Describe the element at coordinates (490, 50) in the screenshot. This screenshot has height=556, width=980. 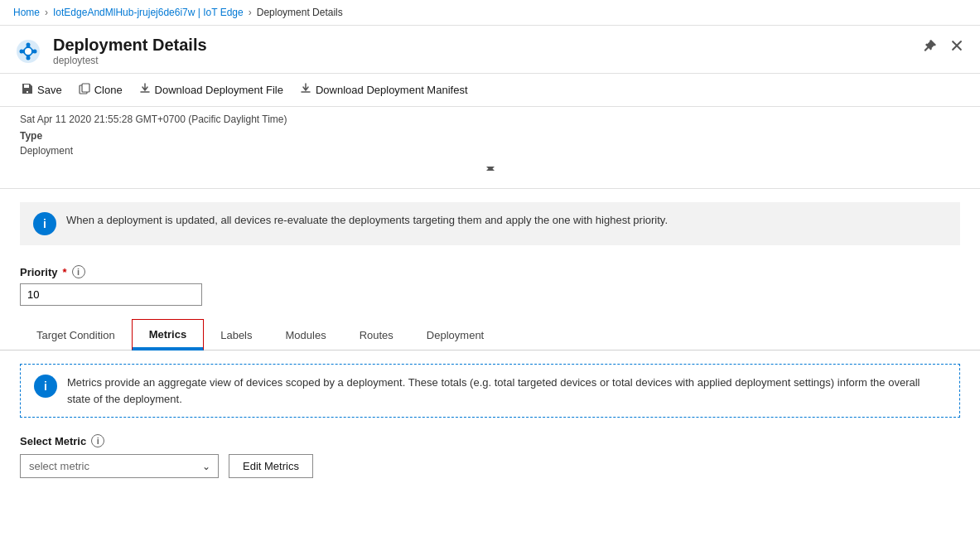
I see `panel-header: Deployment Details deploytest` at that location.